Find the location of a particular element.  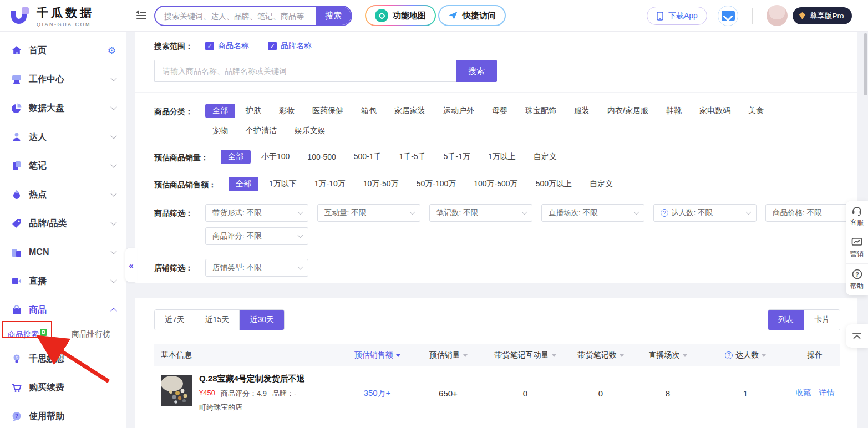

dropdown-product-price: 商品价格: 不限 is located at coordinates (811, 213).